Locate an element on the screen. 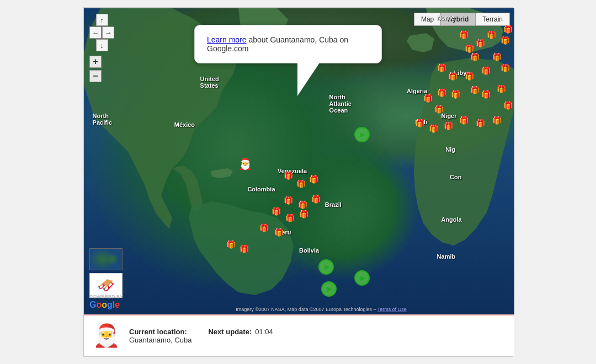 This screenshot has height=364, width=596. next-update-group: Next update: 01:04 is located at coordinates (241, 332).